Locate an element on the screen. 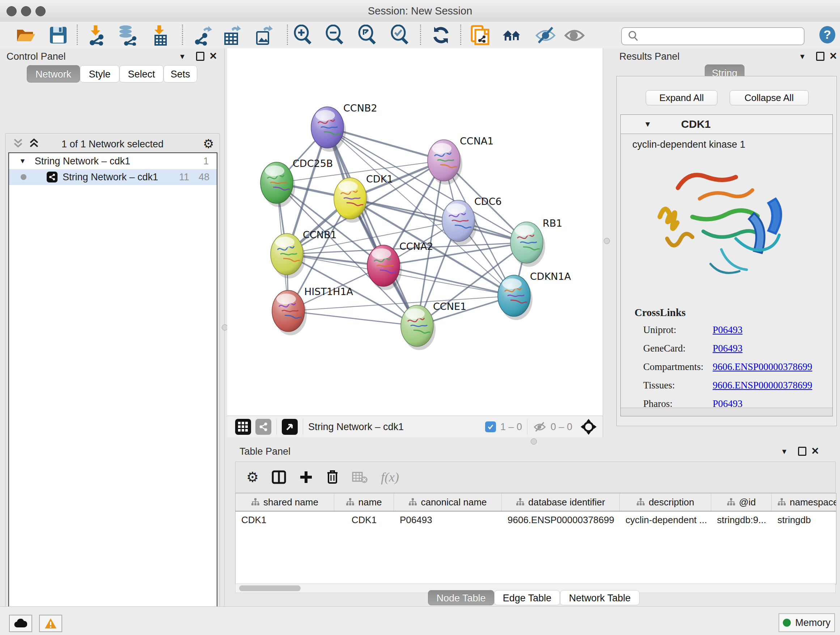 Image resolution: width=840 pixels, height=635 pixels. network-node-rb1: RB1 is located at coordinates (536, 242).